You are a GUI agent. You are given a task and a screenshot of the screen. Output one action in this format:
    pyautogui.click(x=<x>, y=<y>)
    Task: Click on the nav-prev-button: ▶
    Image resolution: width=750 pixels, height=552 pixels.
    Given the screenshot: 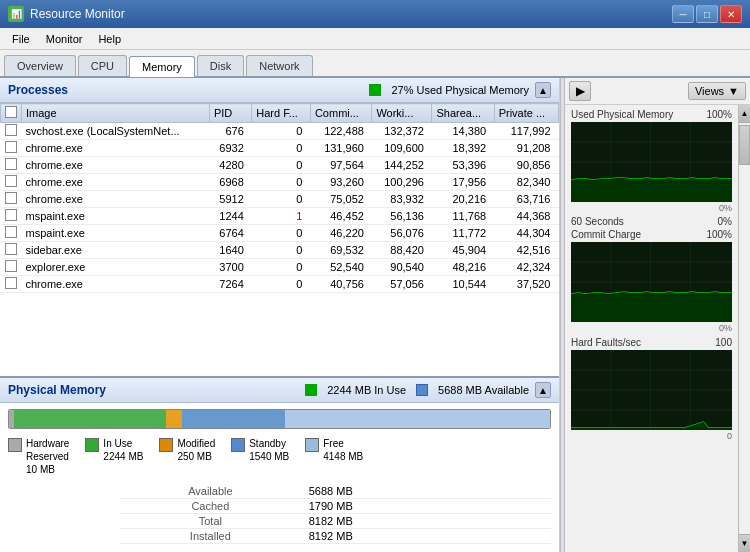 What is the action you would take?
    pyautogui.click(x=580, y=91)
    